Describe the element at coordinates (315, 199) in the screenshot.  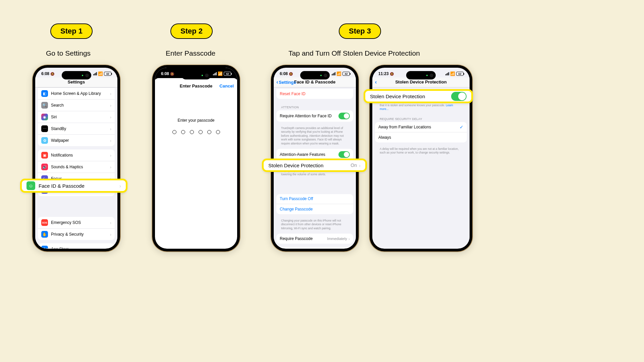
I see `row-label: Turn Passcode Off` at that location.